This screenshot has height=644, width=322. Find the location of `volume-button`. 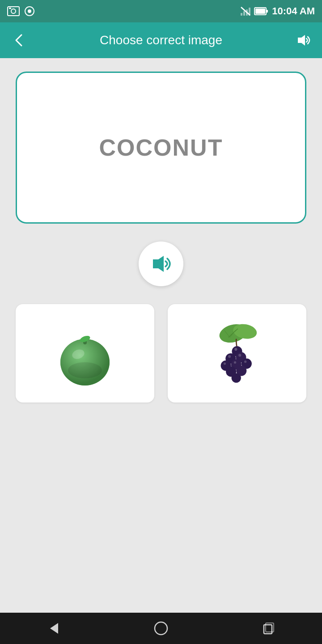

volume-button is located at coordinates (303, 40).